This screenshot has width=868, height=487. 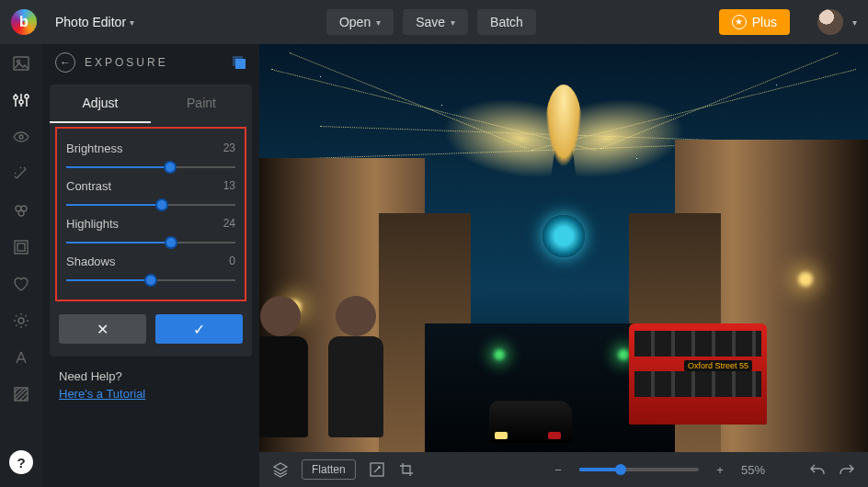 I want to click on tutorial-link: Here's a Tutorial, so click(x=102, y=393).